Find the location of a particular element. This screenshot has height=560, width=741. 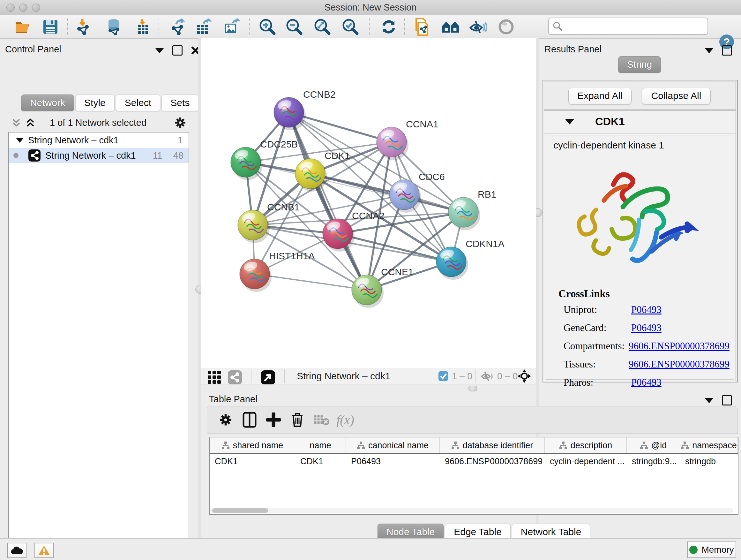

column-header-description: description is located at coordinates (586, 445).